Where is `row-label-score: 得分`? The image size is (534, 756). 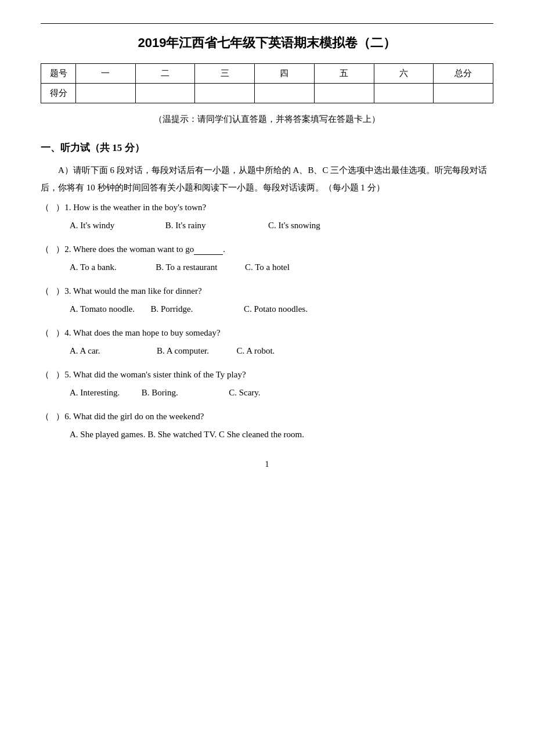 row-label-score: 得分 is located at coordinates (59, 93).